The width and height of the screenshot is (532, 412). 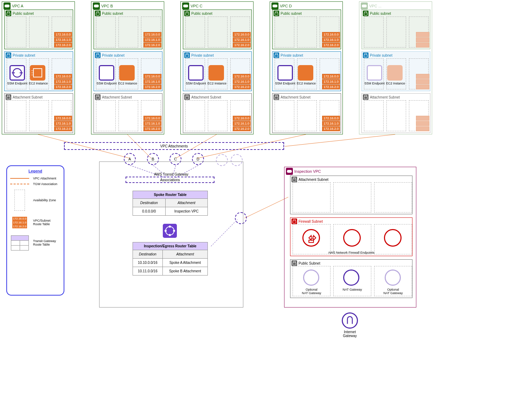 What do you see at coordinates (38, 68) in the screenshot?
I see `vpc-a: VPC A Public subnet 172.16.0.0172.16.1.0…` at bounding box center [38, 68].